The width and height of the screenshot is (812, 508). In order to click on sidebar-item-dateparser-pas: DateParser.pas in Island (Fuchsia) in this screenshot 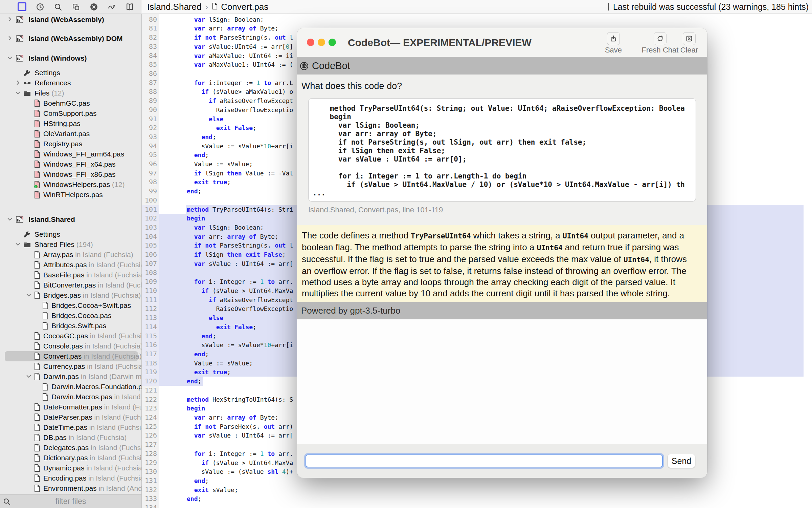, I will do `click(71, 417)`.